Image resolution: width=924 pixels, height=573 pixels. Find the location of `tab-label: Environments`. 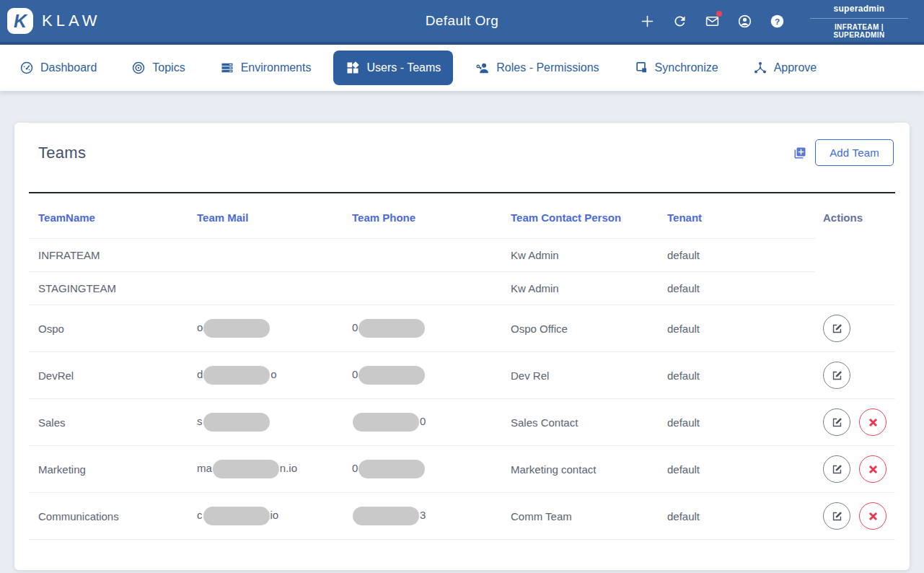

tab-label: Environments is located at coordinates (276, 68).